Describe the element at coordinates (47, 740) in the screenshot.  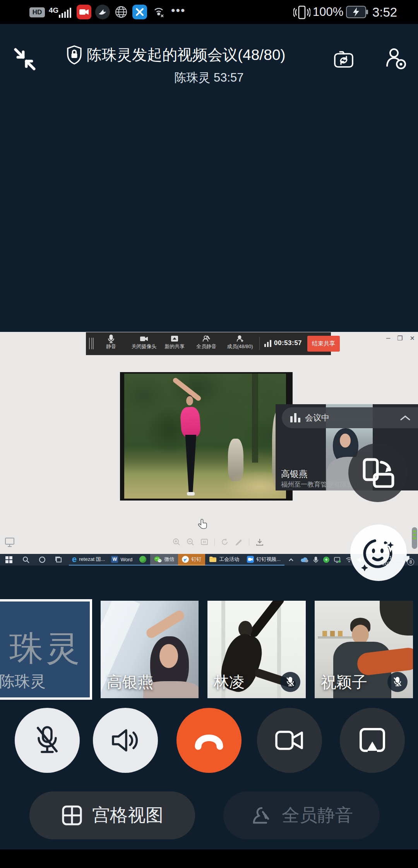
I see `mic-muted-icon` at that location.